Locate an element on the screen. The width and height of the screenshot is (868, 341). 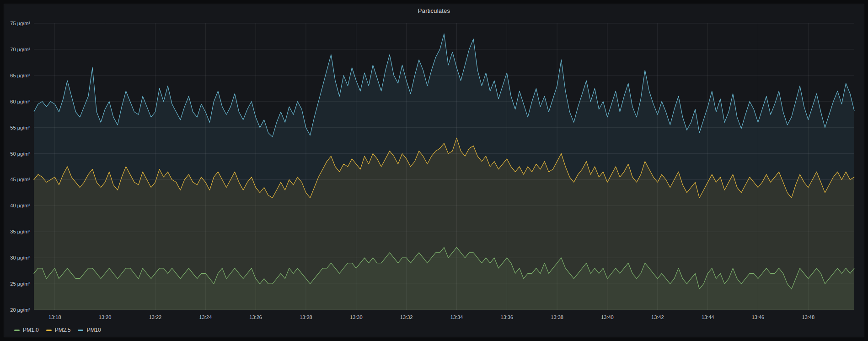
x-tick-label: 13:44 is located at coordinates (708, 317).